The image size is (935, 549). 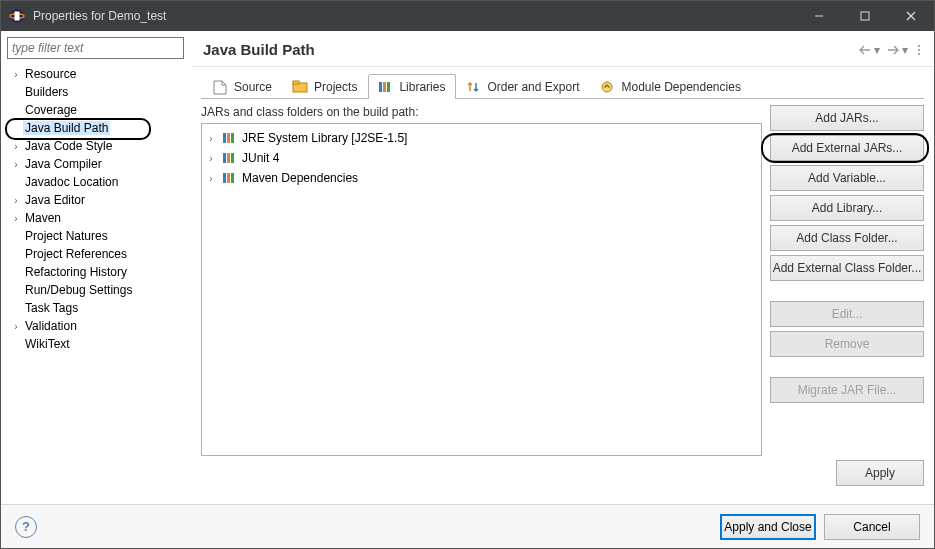 I want to click on back-icon: ▾, so click(x=869, y=50).